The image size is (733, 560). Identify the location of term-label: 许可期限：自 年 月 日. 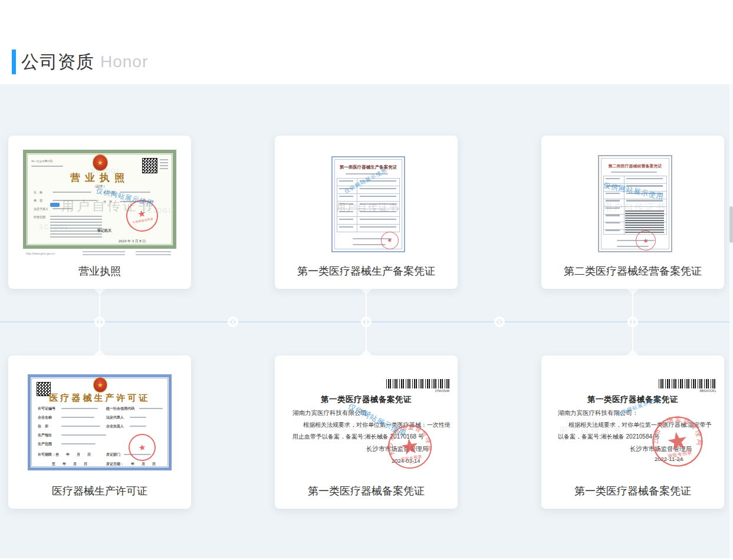
(64, 454).